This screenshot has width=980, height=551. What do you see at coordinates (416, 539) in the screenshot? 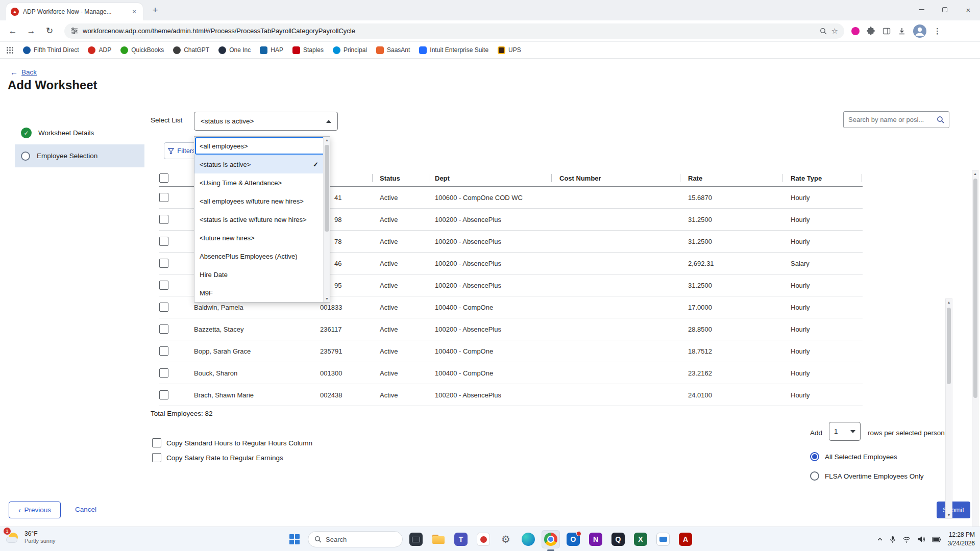
I see `app-window-icon` at bounding box center [416, 539].